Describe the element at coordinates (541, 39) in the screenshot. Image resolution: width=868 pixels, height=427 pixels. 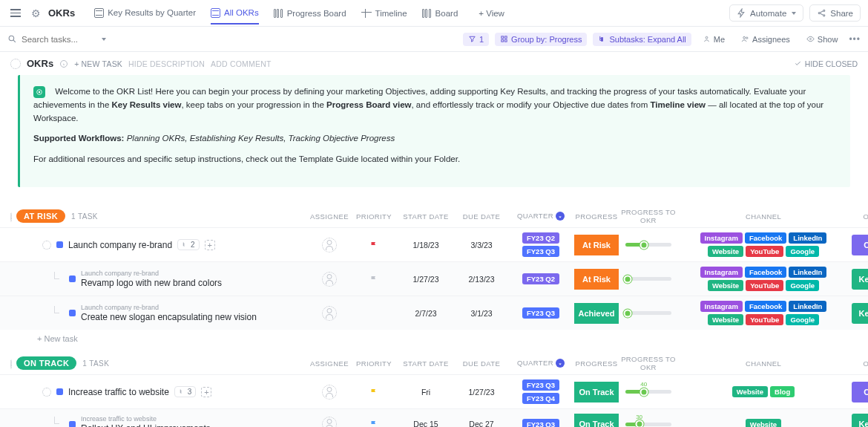
I see `groupby-chip: Group by: Progress` at that location.